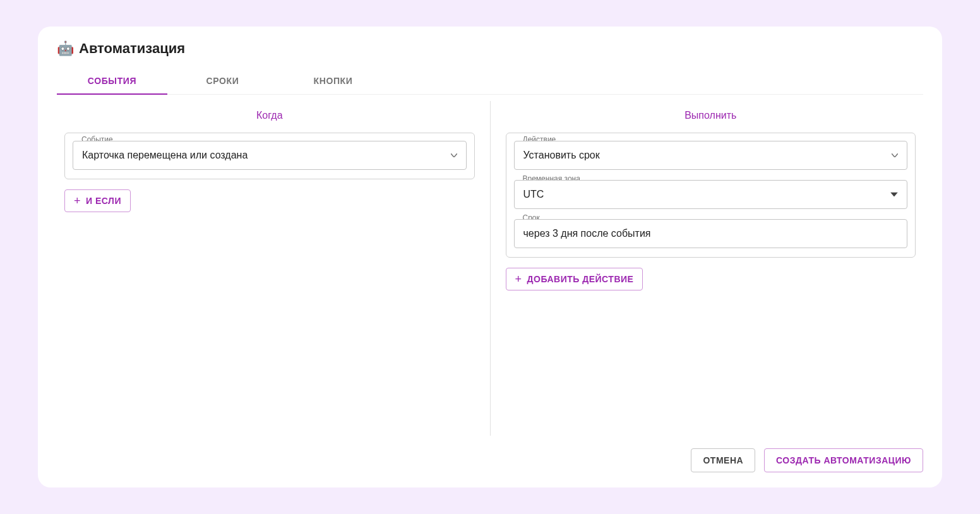 This screenshot has height=514, width=980. I want to click on dialog-footer: ОТМЕНА СОЗДАТЬ АВТОМАТИЗАЦИЮ, so click(490, 454).